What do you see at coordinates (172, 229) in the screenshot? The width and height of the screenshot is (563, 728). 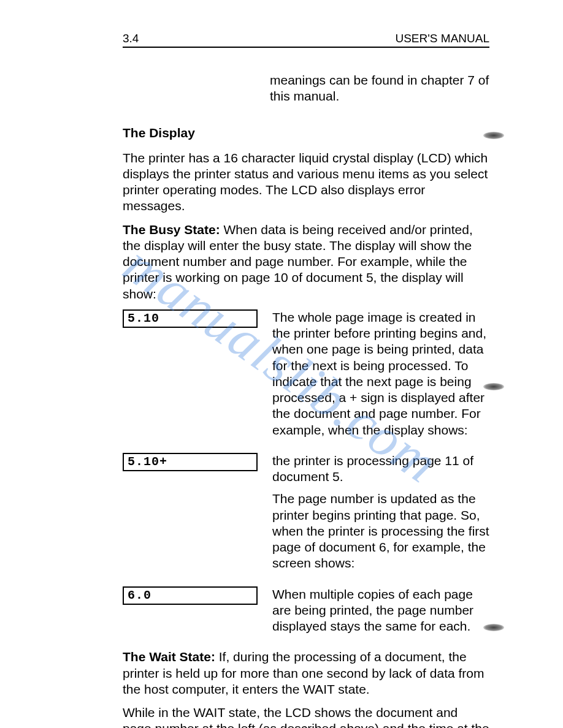 I see `busy-state-lead: The Busy State:` at bounding box center [172, 229].